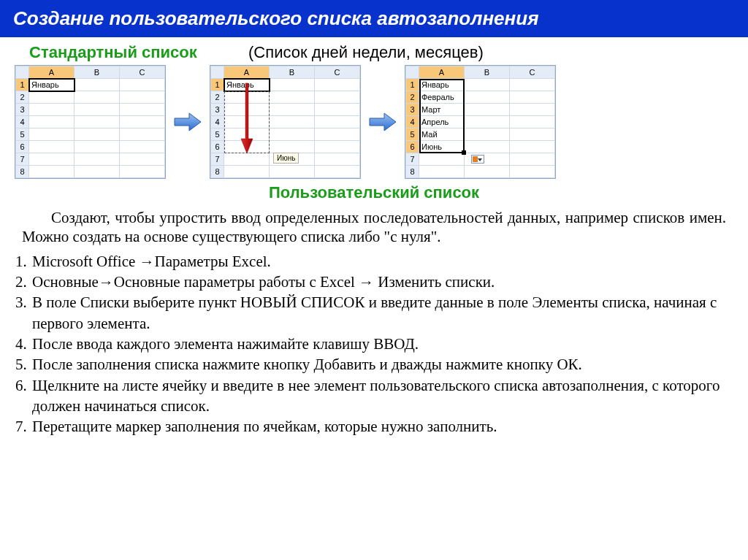 This screenshot has width=748, height=560. What do you see at coordinates (374, 50) in the screenshot?
I see `heading-row: Стандартный список (Список дней недели, …` at bounding box center [374, 50].